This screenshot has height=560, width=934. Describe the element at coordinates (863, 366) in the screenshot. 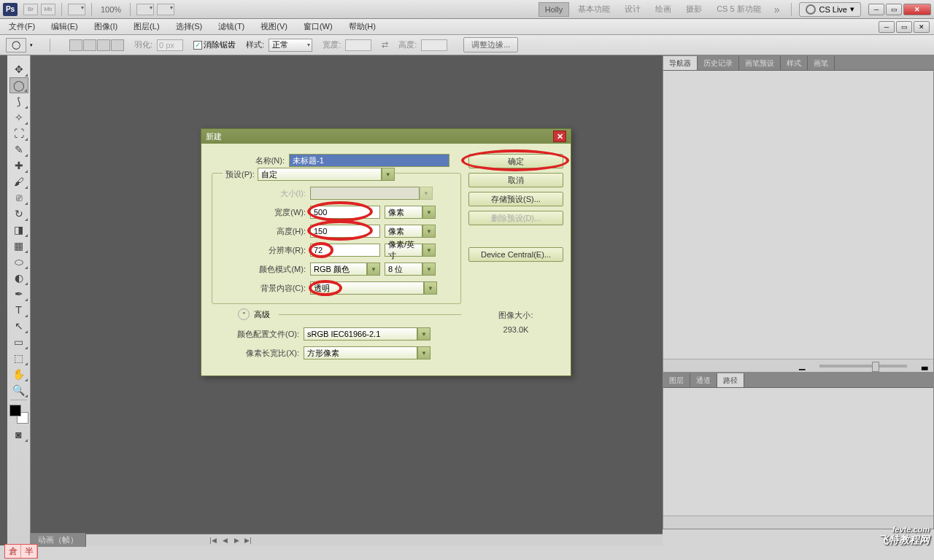

I see `zoom-slider` at that location.